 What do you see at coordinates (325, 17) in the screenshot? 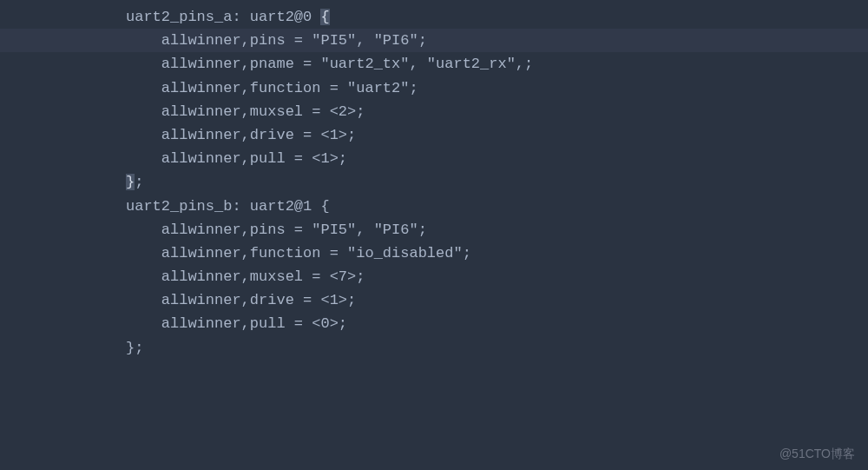
I see `open-brace-highlight: {` at bounding box center [325, 17].